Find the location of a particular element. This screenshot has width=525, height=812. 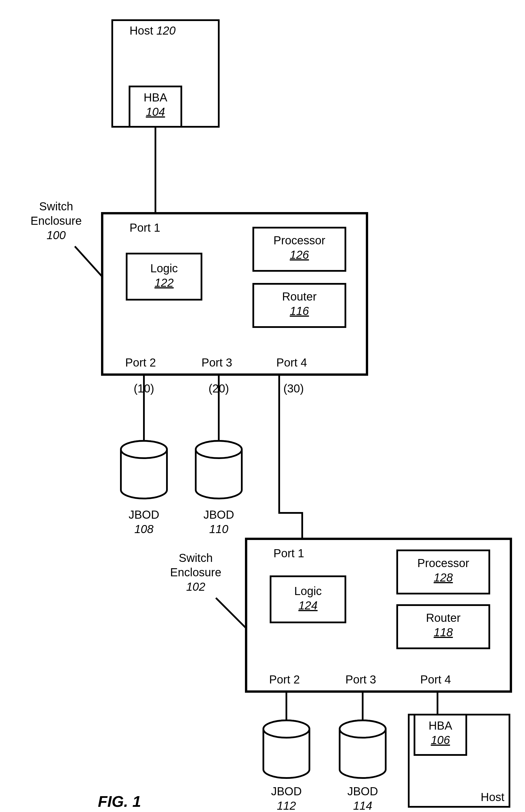

svg-text: 100 is located at coordinates (56, 235).